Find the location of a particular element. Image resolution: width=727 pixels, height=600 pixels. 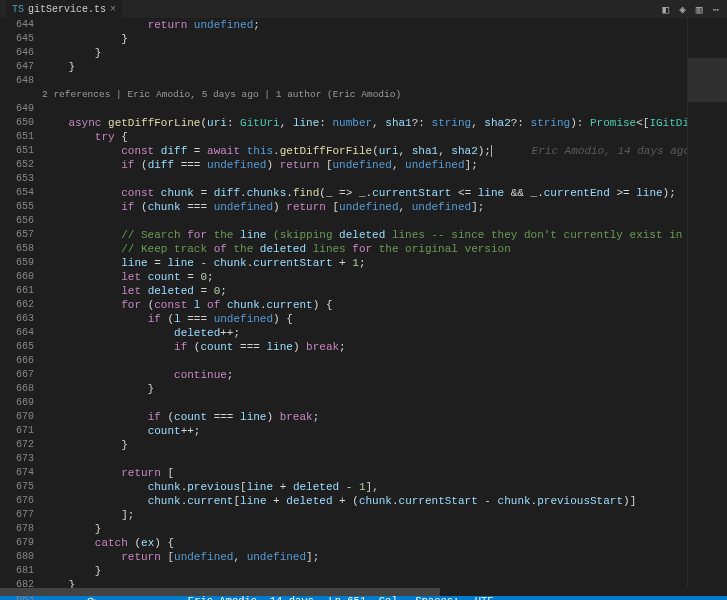

title-actions: ◧ ◈ ▥ ⋯ is located at coordinates (696, 10).